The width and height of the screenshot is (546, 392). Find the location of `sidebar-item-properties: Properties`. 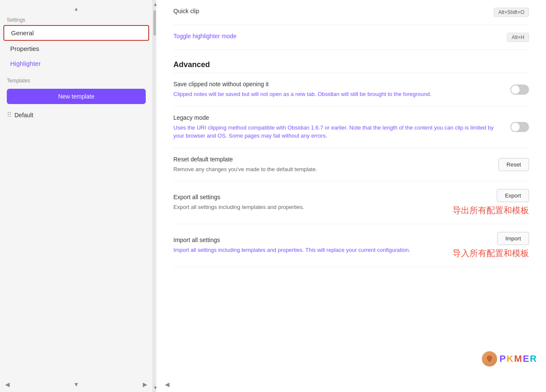

sidebar-item-properties: Properties is located at coordinates (76, 48).